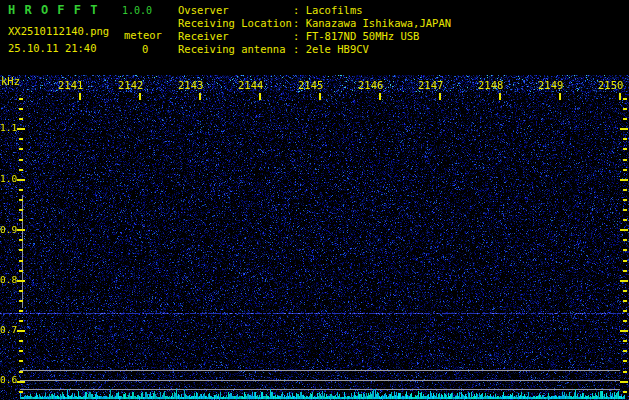 Image resolution: width=629 pixels, height=400 pixels. Describe the element at coordinates (8, 280) in the screenshot. I see `freq-label: 0.8` at that location.